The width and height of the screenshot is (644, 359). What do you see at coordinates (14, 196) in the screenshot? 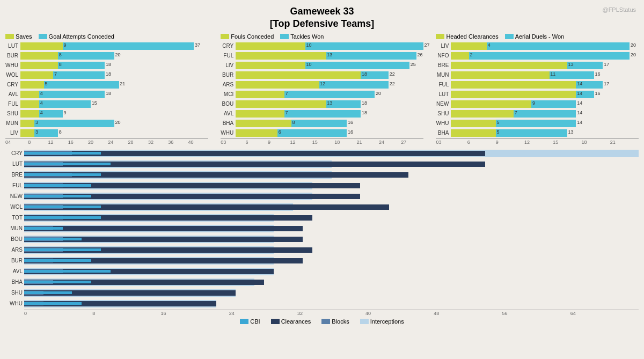
I see `bottom-team-label: NEW` at bounding box center [14, 196].